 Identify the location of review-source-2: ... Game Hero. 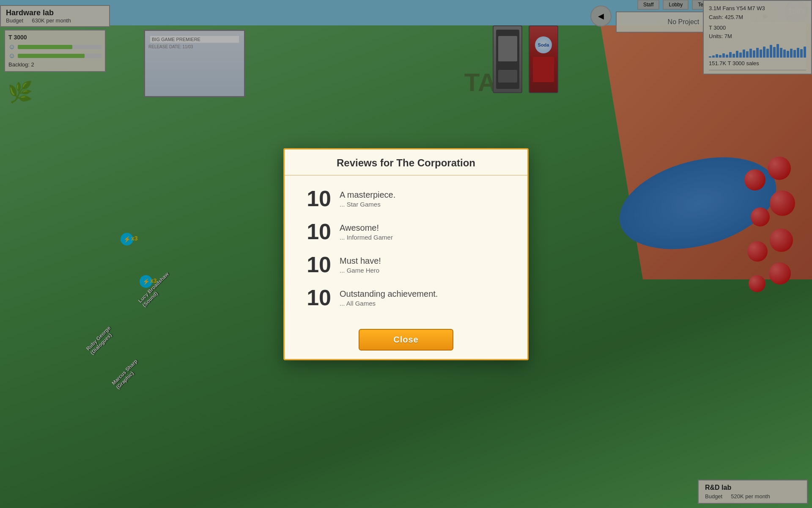
(360, 270).